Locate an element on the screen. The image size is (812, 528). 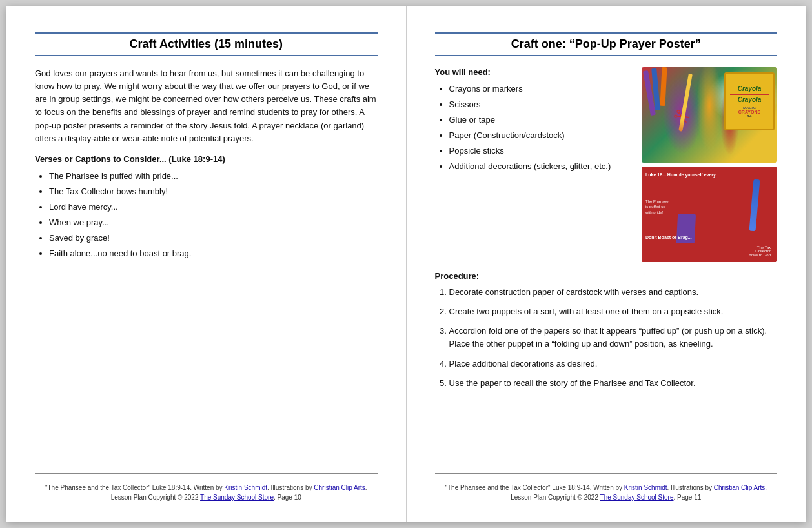
orange-strip-decoration is located at coordinates (664, 86).